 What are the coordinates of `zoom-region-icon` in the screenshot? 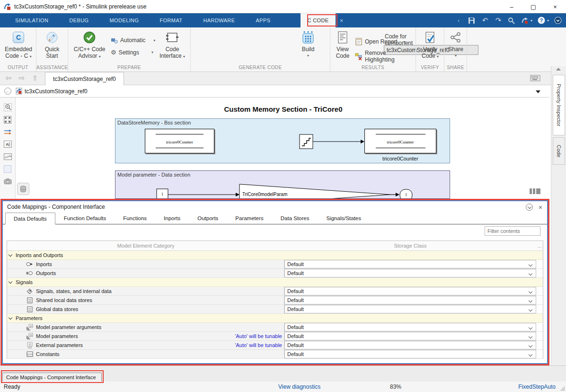 It's located at (8, 107).